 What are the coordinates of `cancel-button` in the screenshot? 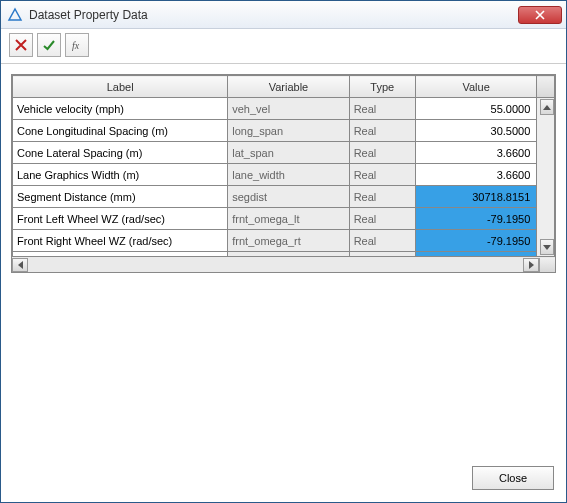 It's located at (21, 45).